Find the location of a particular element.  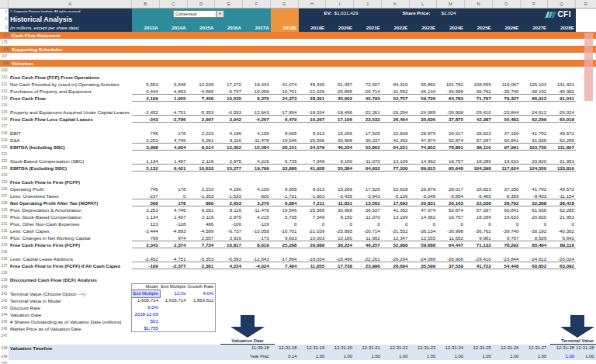

row-number: 215 is located at coordinates (5, 112).